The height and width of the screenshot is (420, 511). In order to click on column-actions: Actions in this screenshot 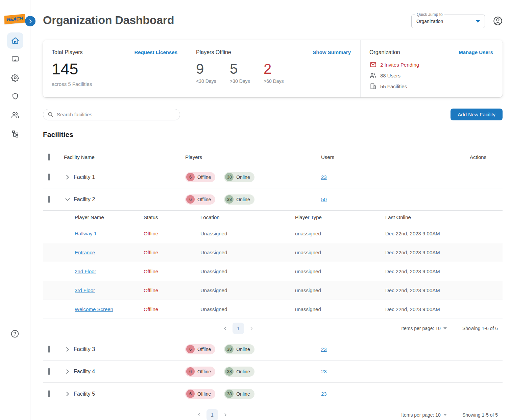, I will do `click(486, 157)`.